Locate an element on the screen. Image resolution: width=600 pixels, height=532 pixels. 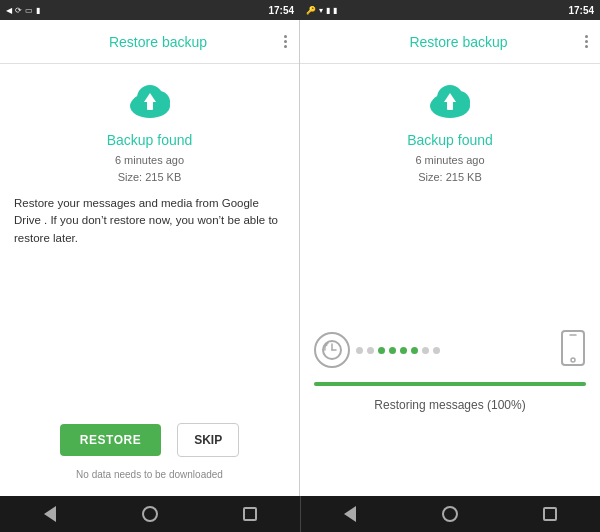
recent-icon-left is located at coordinates (250, 514).